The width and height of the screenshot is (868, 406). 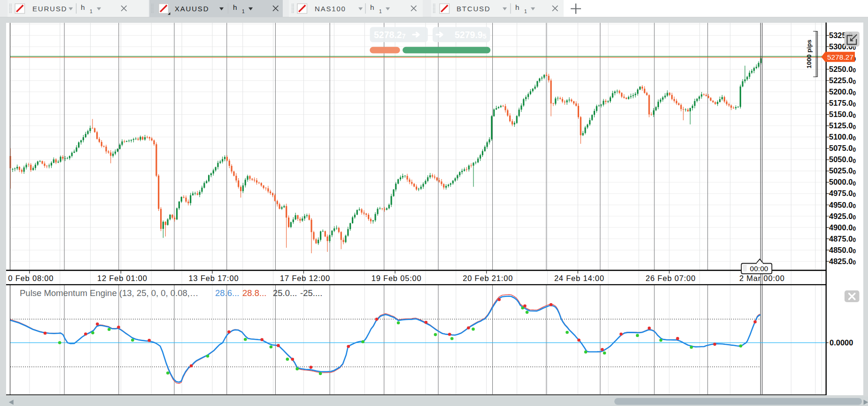 I want to click on svg-text: 5150.00, so click(x=843, y=115).